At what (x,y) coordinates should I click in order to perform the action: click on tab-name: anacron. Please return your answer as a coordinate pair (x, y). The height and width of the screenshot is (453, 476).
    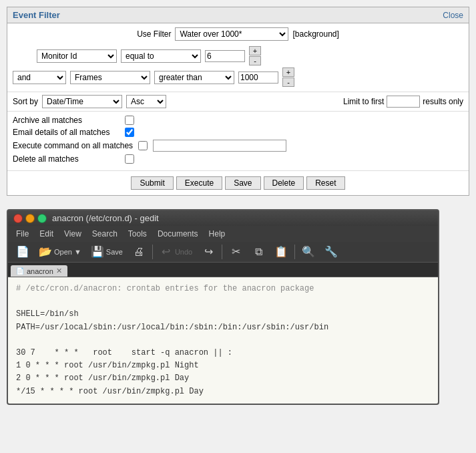
    Looking at the image, I should click on (40, 271).